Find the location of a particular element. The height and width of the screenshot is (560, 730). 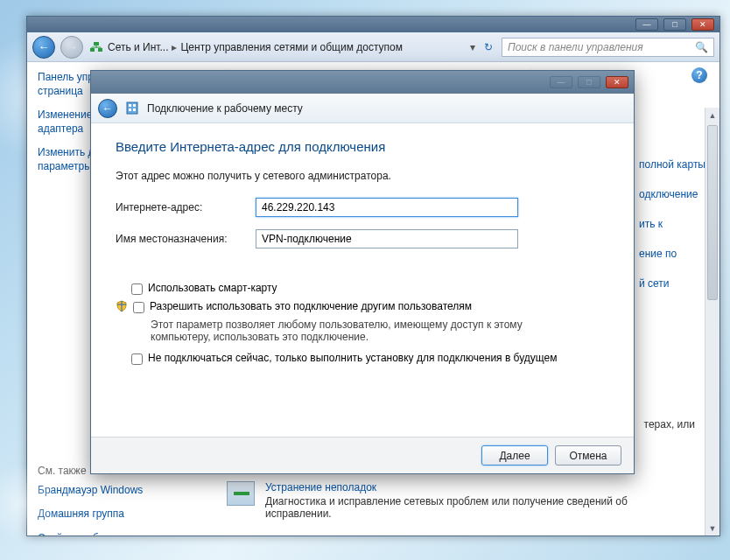

allow-others-desc: Этот параметр позволяет любому пользоват… is located at coordinates (352, 331).